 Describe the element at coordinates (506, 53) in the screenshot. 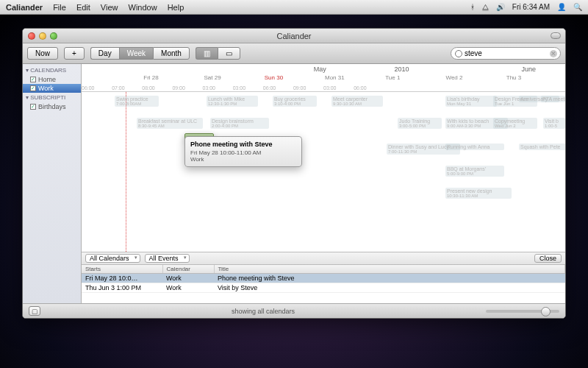

I see `search-field` at that location.